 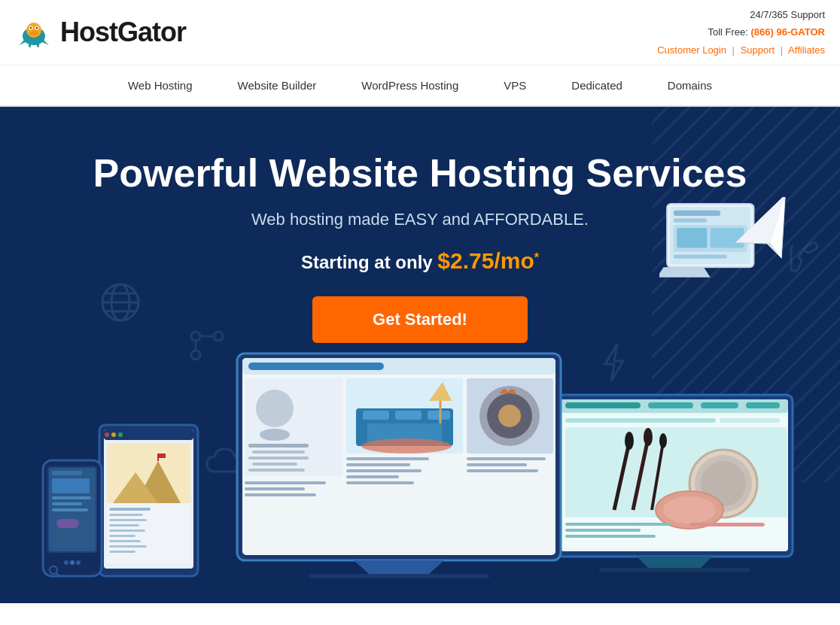 What do you see at coordinates (420, 33) in the screenshot?
I see `top-bar: HostGator 24/7/365 Support Toll Free: (8…` at bounding box center [420, 33].